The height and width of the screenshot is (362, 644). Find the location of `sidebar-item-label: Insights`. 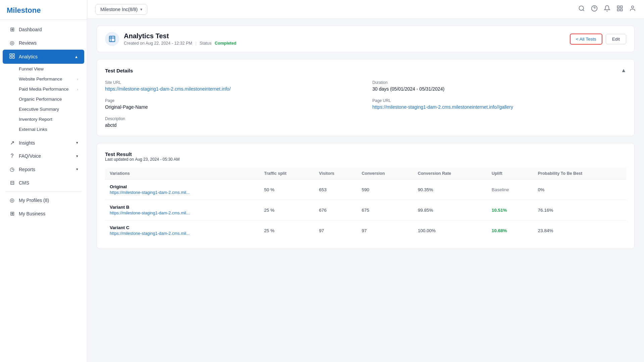

sidebar-item-label: Insights is located at coordinates (27, 143).